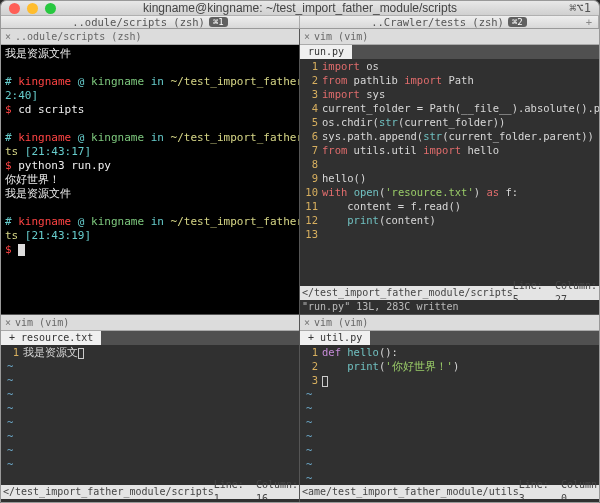 The height and width of the screenshot is (503, 600). Describe the element at coordinates (300, 8) in the screenshot. I see `window-title: kingname@kingname: ~/test_import_father_…` at that location.